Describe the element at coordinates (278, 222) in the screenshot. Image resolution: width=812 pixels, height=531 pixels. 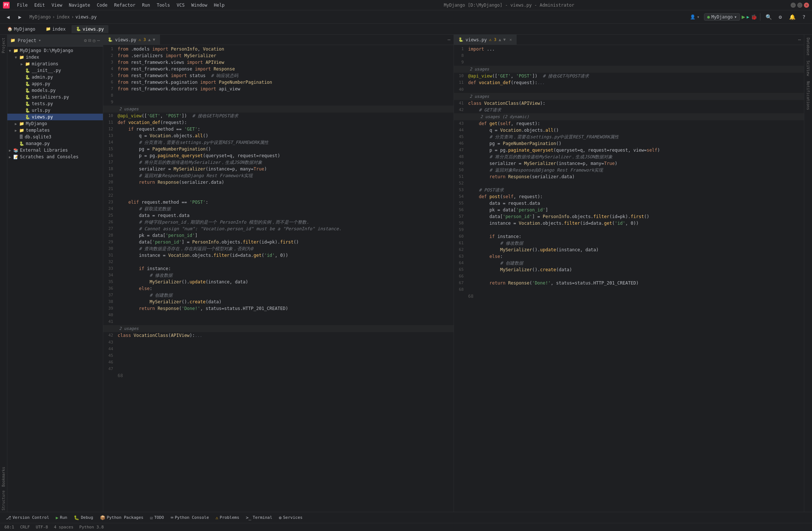
I see `code-line: 26 # 外键字段person_id，期望的是一个 PersonInfo 模型的…` at that location.